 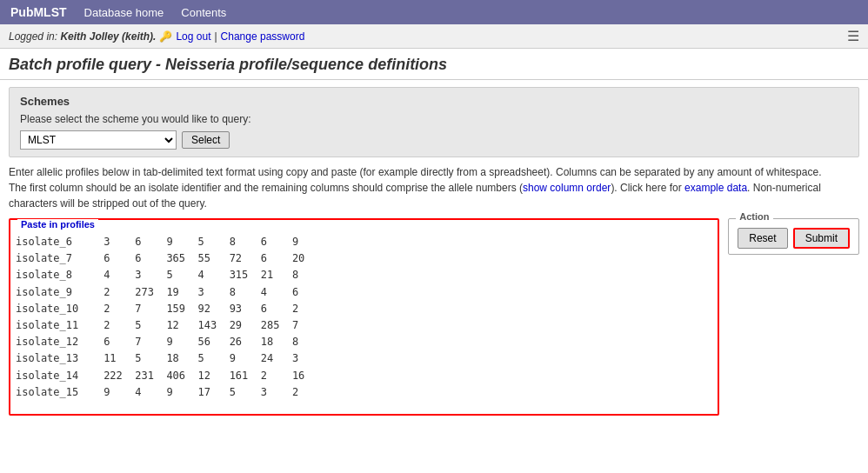 I want to click on login-prefix: Logged in:, so click(x=35, y=37).